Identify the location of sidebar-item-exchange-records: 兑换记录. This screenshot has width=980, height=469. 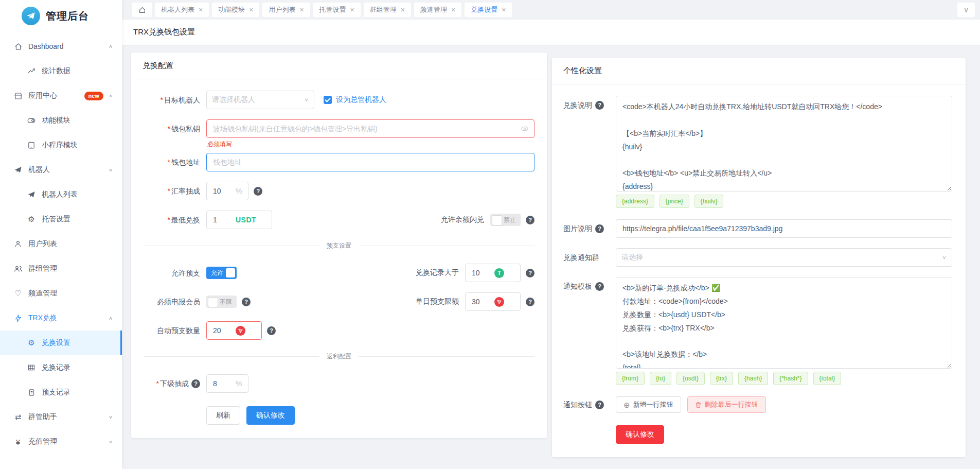
(61, 368).